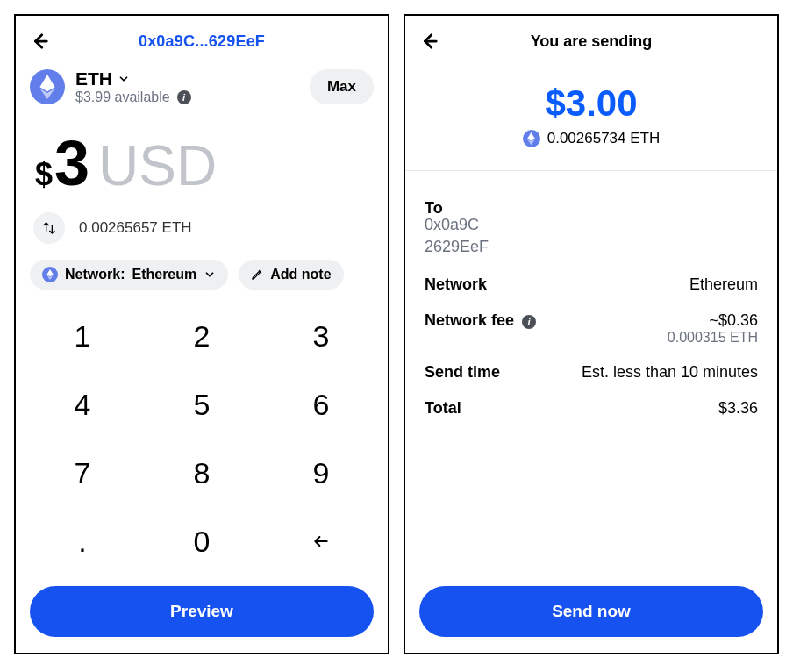  Describe the element at coordinates (321, 541) in the screenshot. I see `arrow-left-icon` at that location.